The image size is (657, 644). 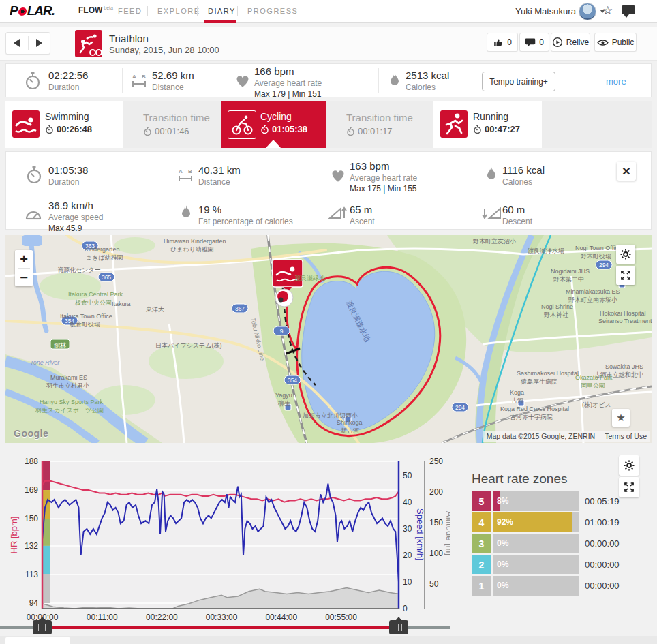 I want to click on road-shield: 365, so click(x=106, y=277).